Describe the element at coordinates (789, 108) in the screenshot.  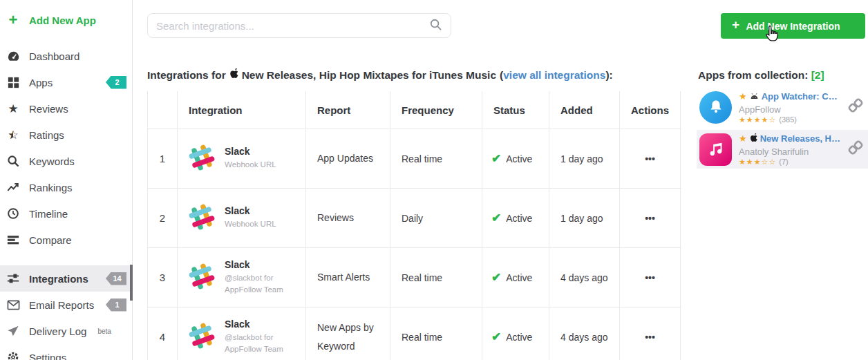
I see `app-info: ★ App Watcher: Che... AppFollow ★★★★☆ (3…` at that location.